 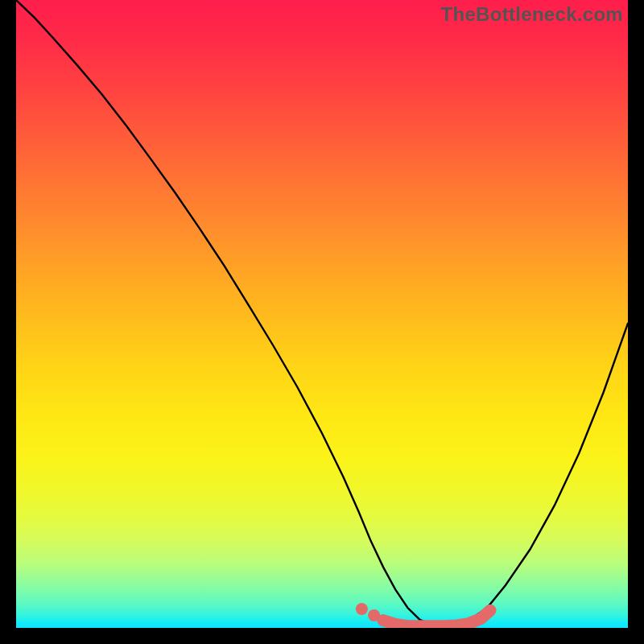 I want to click on optimal-range-highlight, so click(x=436, y=618).